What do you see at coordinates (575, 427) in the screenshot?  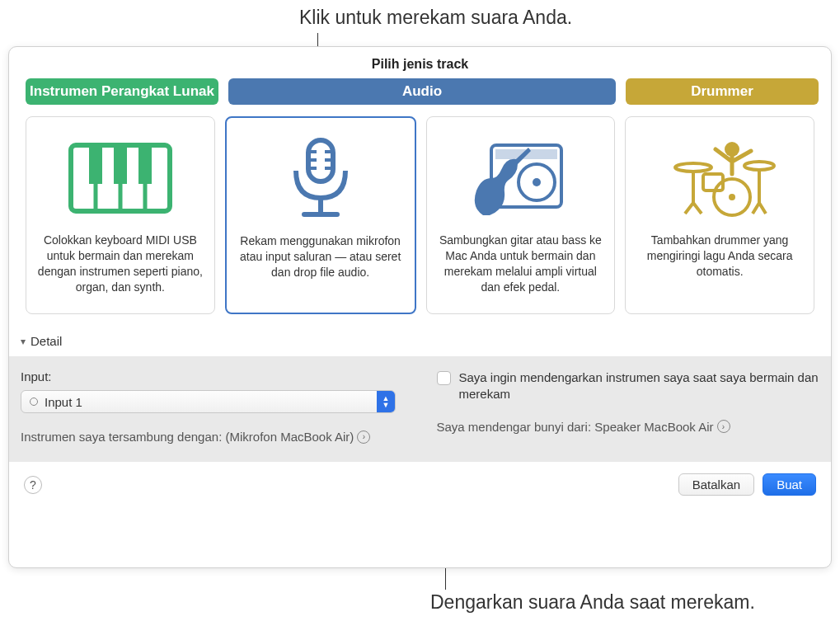 I see `output-device-label: Saya mendengar bunyi dari: Speaker MacBo…` at bounding box center [575, 427].